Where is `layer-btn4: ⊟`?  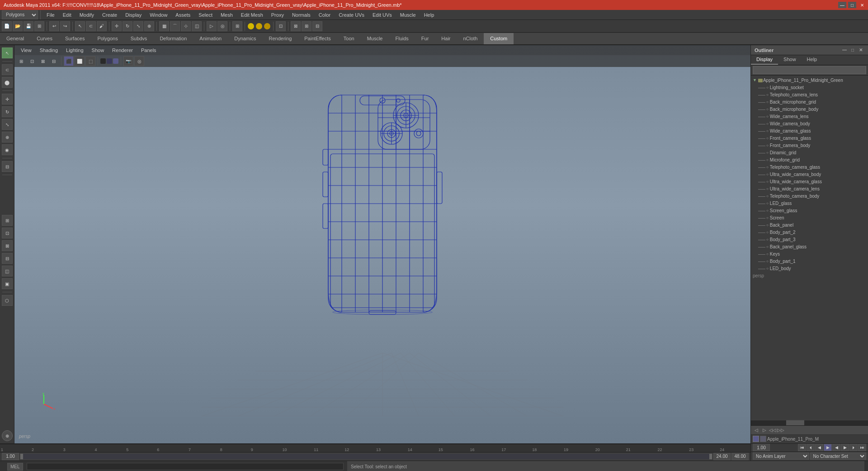 layer-btn4: ⊟ is located at coordinates (7, 258).